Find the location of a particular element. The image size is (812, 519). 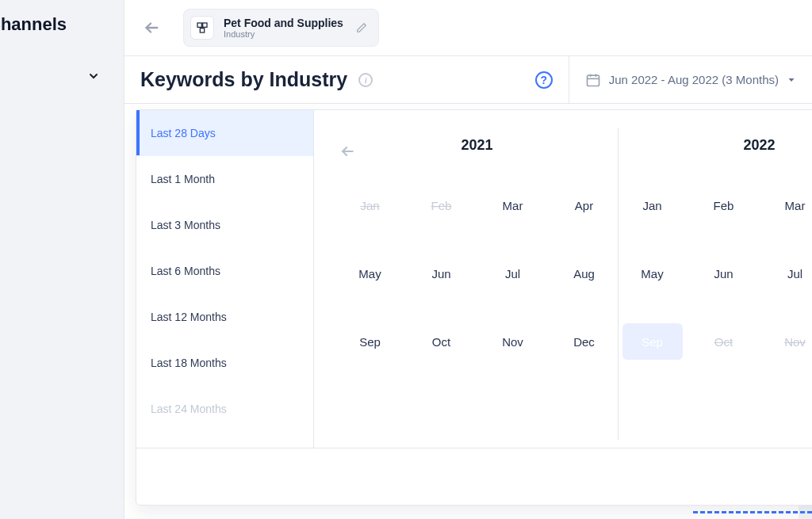

sidebar-sub-item: ys is located at coordinates (62, 355).